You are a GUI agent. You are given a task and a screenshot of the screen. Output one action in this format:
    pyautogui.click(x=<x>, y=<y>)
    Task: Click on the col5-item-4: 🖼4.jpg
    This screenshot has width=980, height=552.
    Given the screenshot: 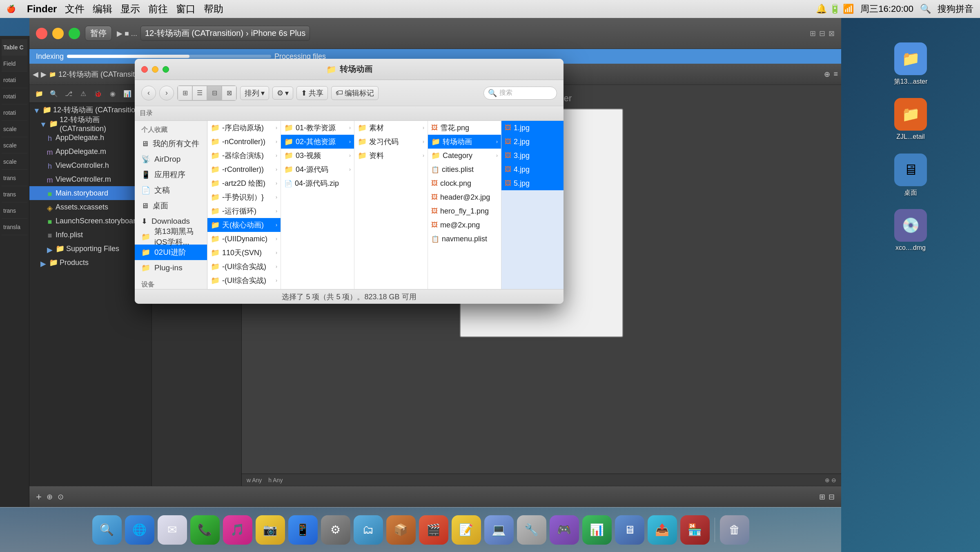 What is the action you would take?
    pyautogui.click(x=532, y=169)
    